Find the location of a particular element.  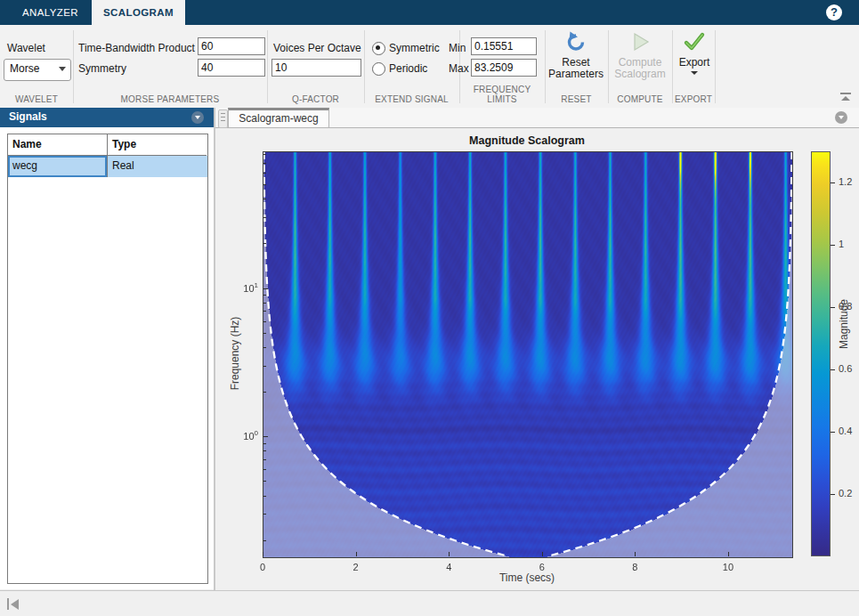

x-tick-label: 4 is located at coordinates (449, 567).